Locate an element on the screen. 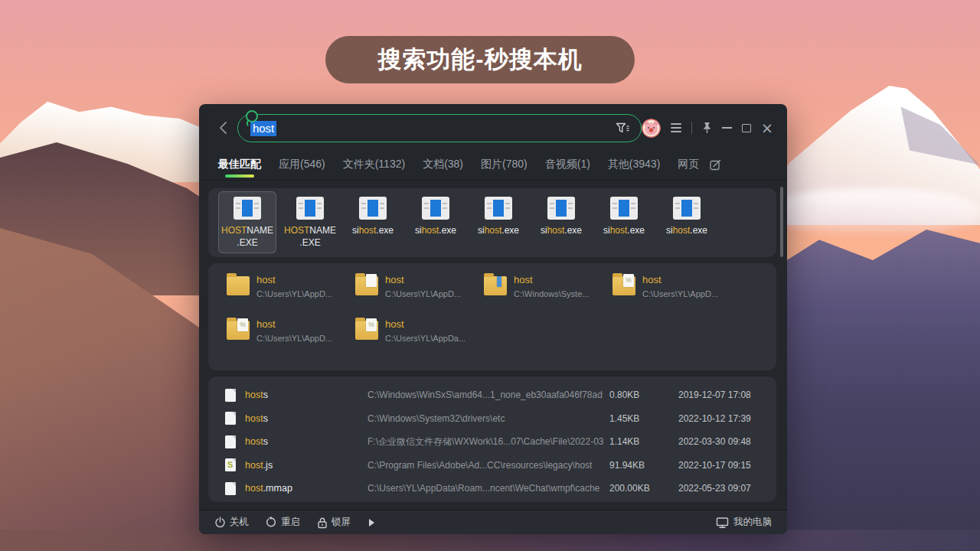  tab-label: 图片(780) is located at coordinates (504, 164).